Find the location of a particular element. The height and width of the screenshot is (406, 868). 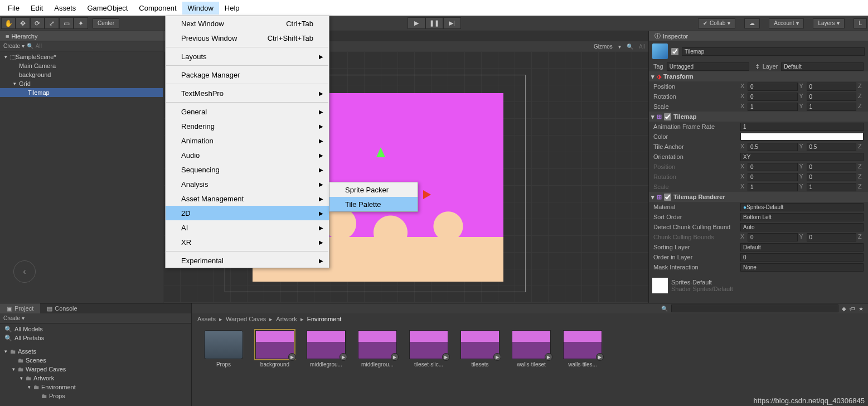

hierarchy-item: Main Camera is located at coordinates (81, 66).